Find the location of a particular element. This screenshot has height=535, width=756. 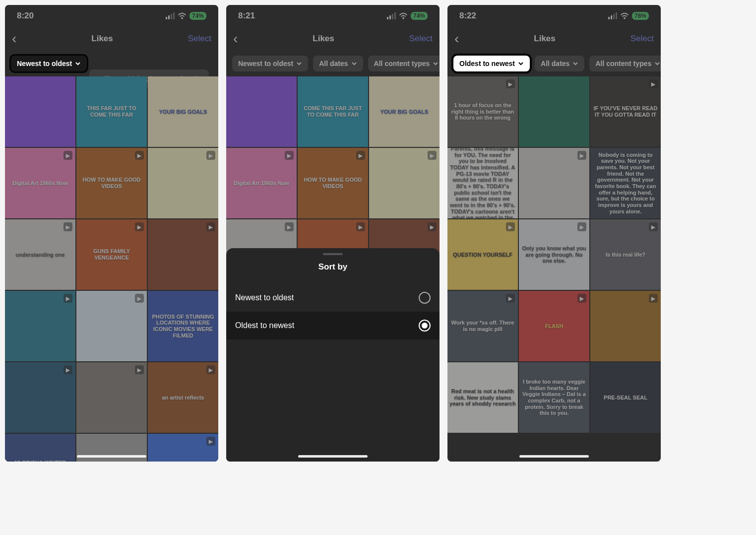

status-icons: 74% is located at coordinates (186, 16).